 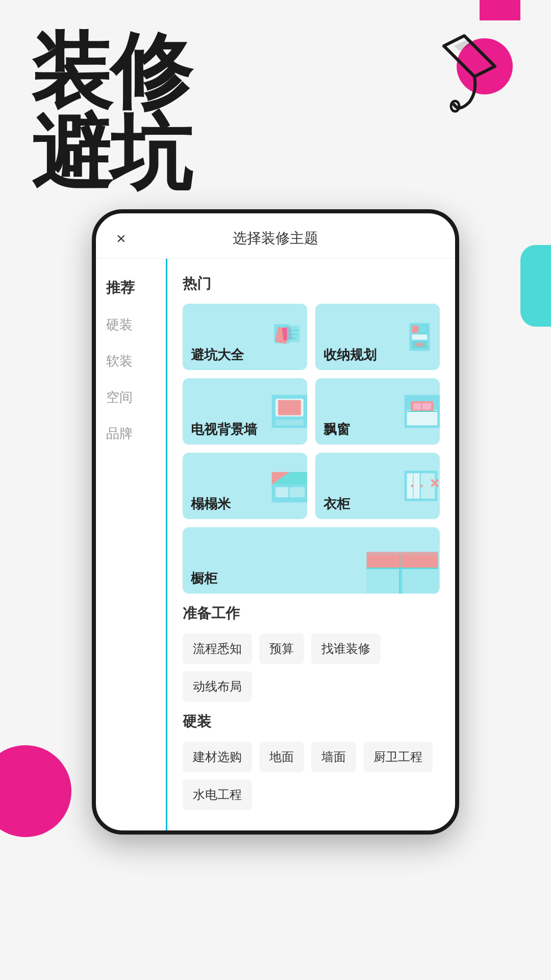 I want to click on tag-materials: 建材选购, so click(x=217, y=757).